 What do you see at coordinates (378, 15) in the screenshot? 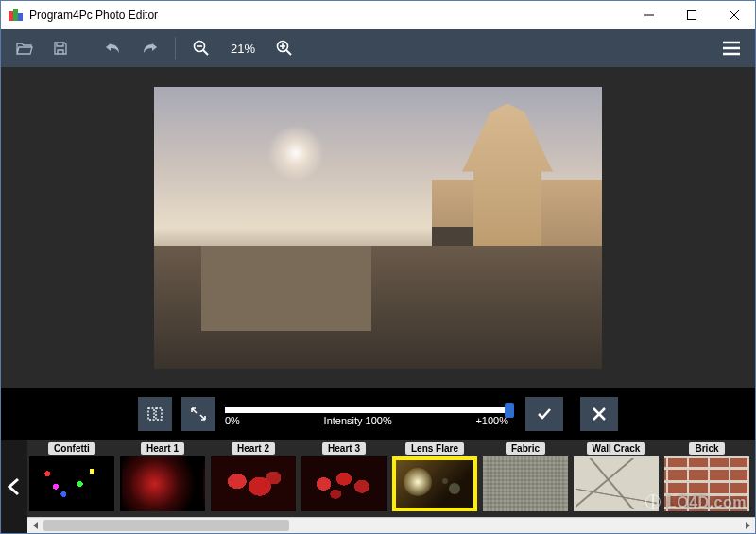
I see `titlebar: Program4Pc Photo Editor` at bounding box center [378, 15].